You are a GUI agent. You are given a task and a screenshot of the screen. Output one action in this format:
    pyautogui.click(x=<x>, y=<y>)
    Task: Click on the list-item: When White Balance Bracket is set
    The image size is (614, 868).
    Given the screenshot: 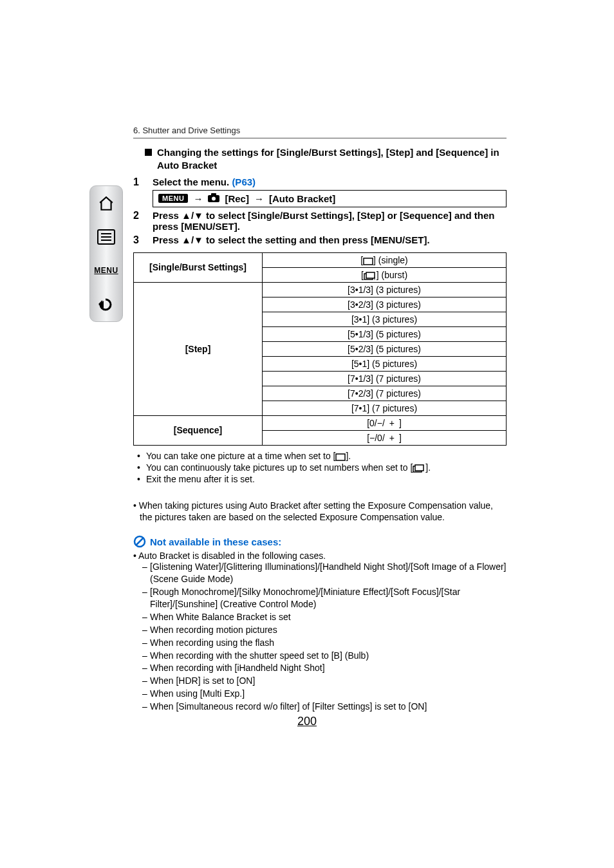 What is the action you would take?
    pyautogui.click(x=324, y=617)
    